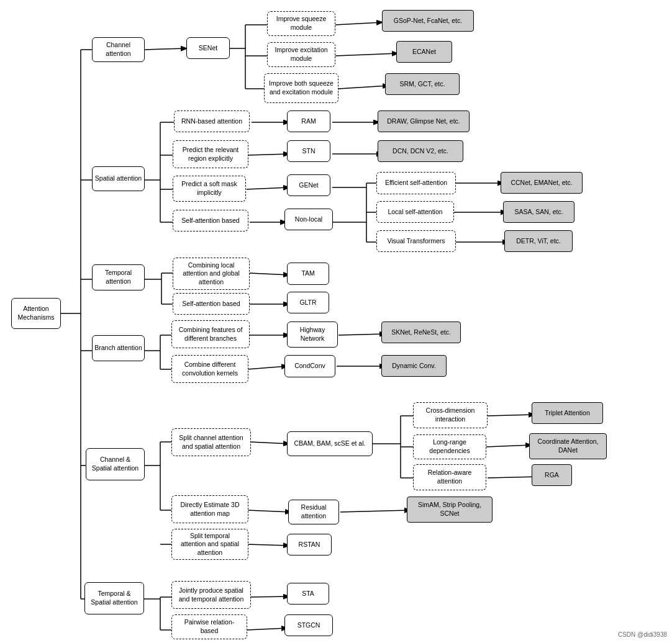 Image resolution: width=672 pixels, height=643 pixels. Describe the element at coordinates (211, 154) in the screenshot. I see `predict-relevant-node: Predict the relevantregion explicitly` at that location.